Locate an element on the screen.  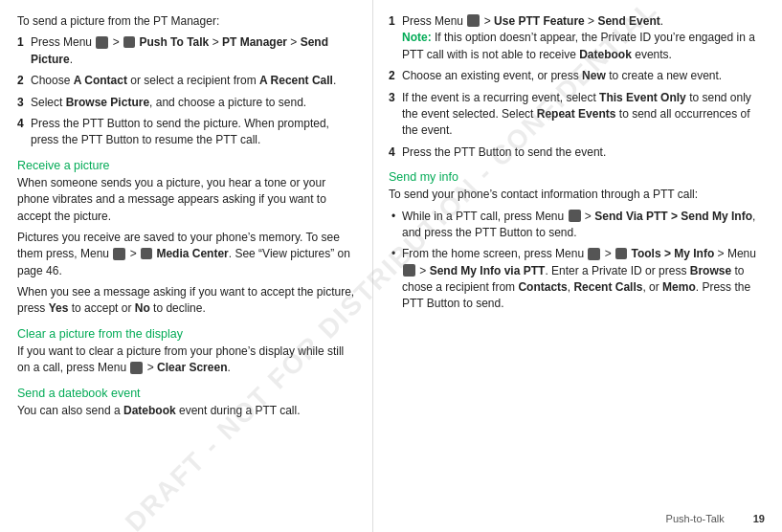
bullet-2: From the home screen, press Menu > Tools… is located at coordinates (576, 279).